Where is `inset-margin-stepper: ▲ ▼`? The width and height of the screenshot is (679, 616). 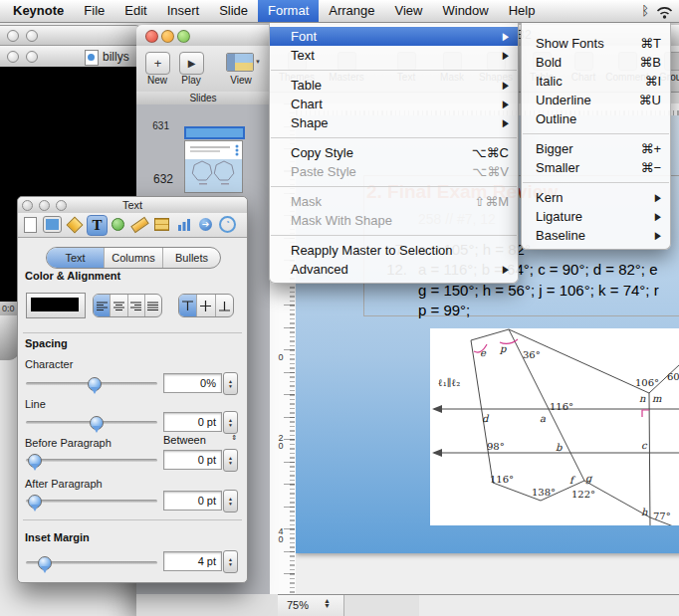
inset-margin-stepper: ▲ ▼ is located at coordinates (231, 561).